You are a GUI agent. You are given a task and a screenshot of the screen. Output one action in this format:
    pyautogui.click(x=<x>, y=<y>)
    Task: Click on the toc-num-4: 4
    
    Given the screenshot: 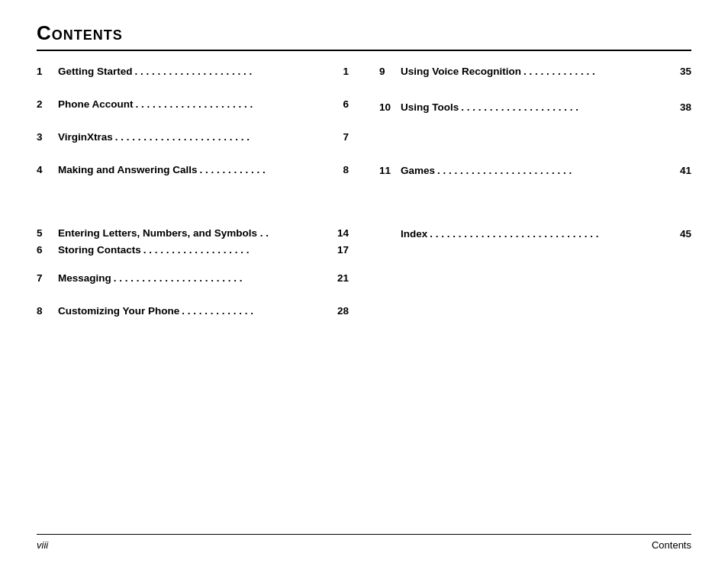 What is the action you would take?
    pyautogui.click(x=47, y=171)
    